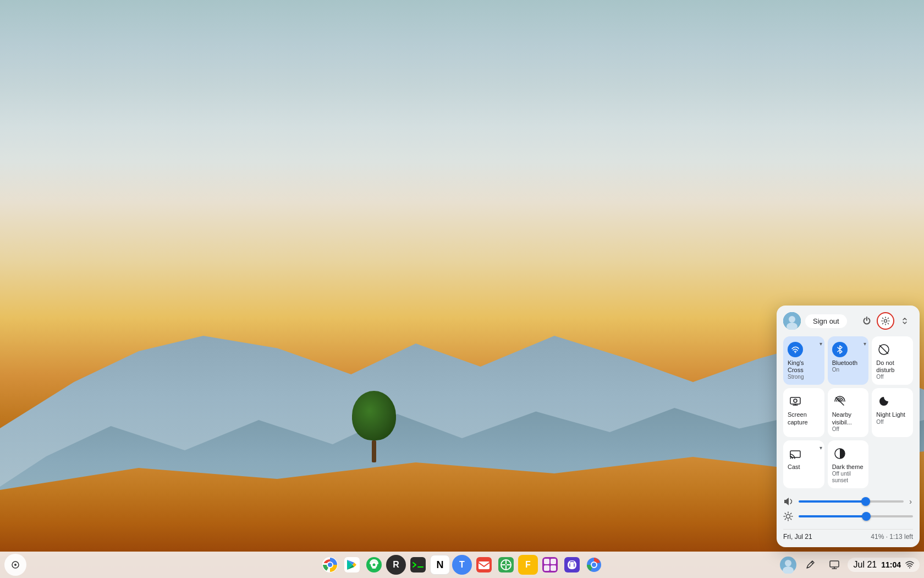 This screenshot has height=578, width=924. What do you see at coordinates (848, 412) in the screenshot?
I see `nearby-visibility-tile: Nearby visibil... Off` at bounding box center [848, 412].